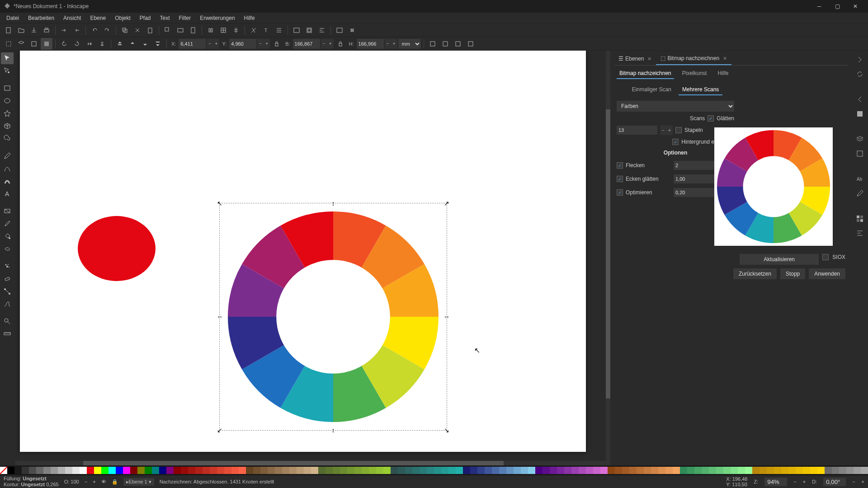 This screenshot has width=868, height=488. What do you see at coordinates (9, 44) in the screenshot?
I see `select-all-icon` at bounding box center [9, 44].